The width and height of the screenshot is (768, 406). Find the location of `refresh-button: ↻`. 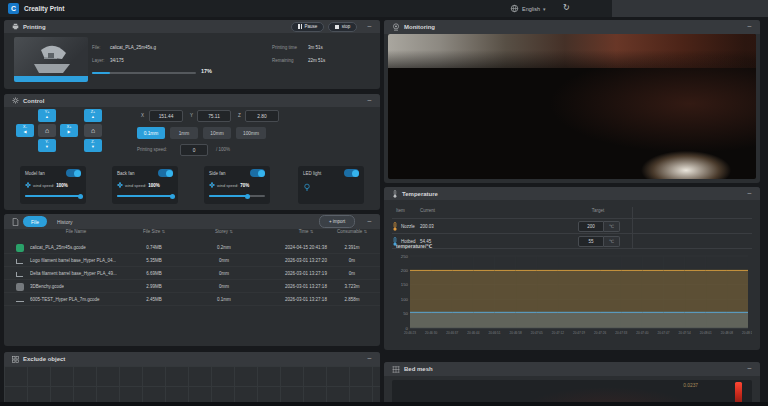

refresh-button: ↻ is located at coordinates (566, 8).